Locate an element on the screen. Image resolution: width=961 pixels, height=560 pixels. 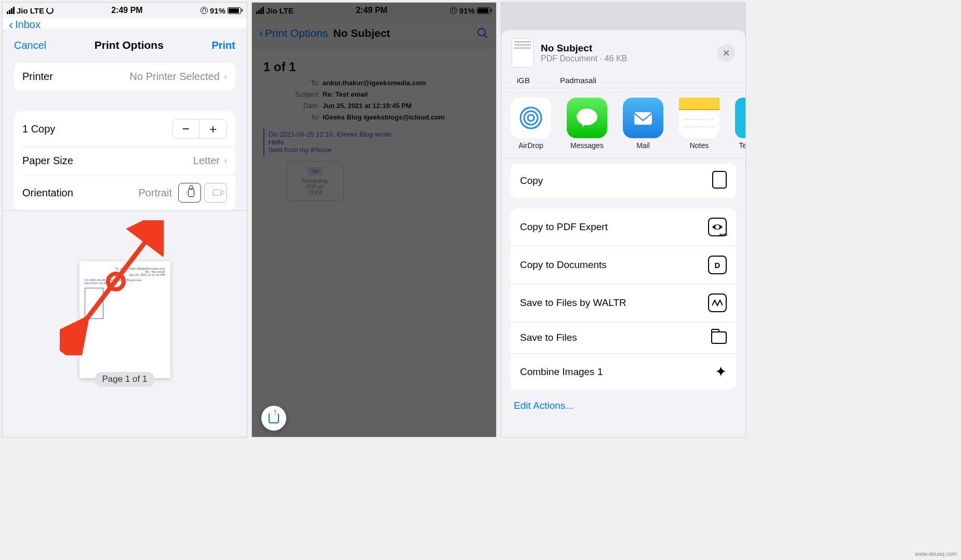
action-label: Combine Images 1 is located at coordinates (561, 372).